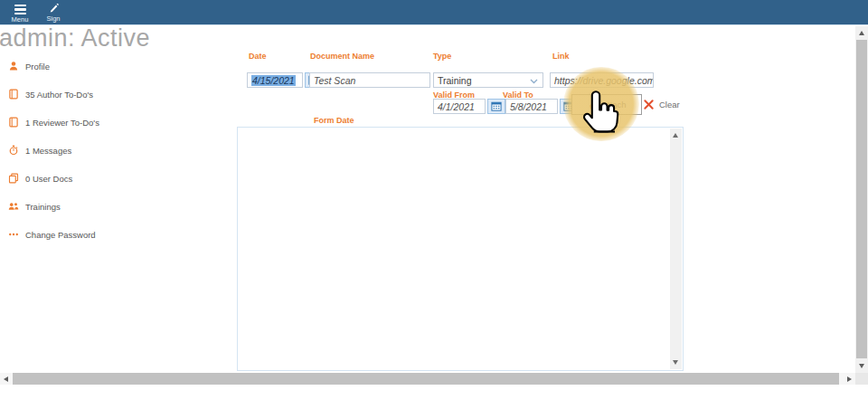  What do you see at coordinates (662, 105) in the screenshot?
I see `clear-button: Clear` at bounding box center [662, 105].